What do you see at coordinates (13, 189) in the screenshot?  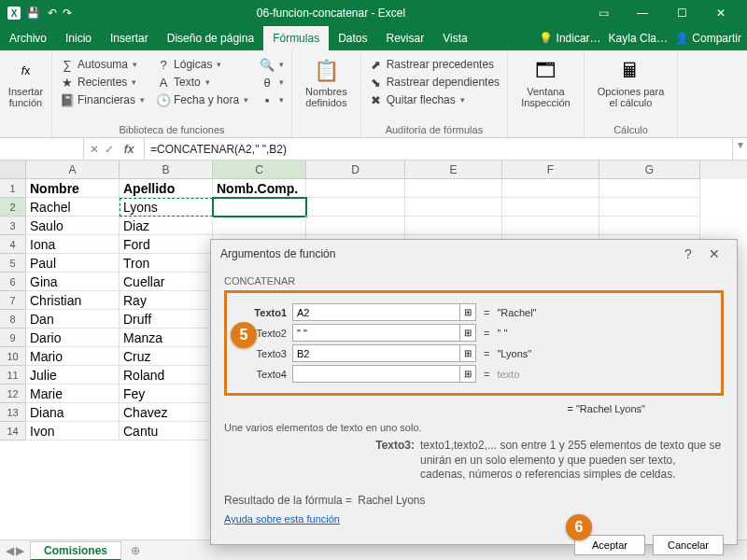 I see `row-header: 1` at bounding box center [13, 189].